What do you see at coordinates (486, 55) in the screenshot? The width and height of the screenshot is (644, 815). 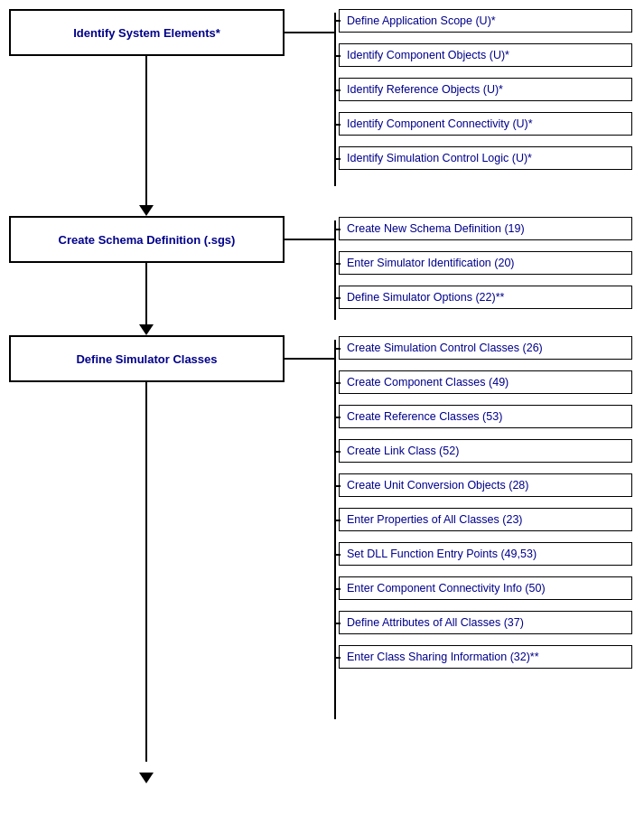 I see `identify-component-objects-box: Identify Component Objects (U)*` at bounding box center [486, 55].